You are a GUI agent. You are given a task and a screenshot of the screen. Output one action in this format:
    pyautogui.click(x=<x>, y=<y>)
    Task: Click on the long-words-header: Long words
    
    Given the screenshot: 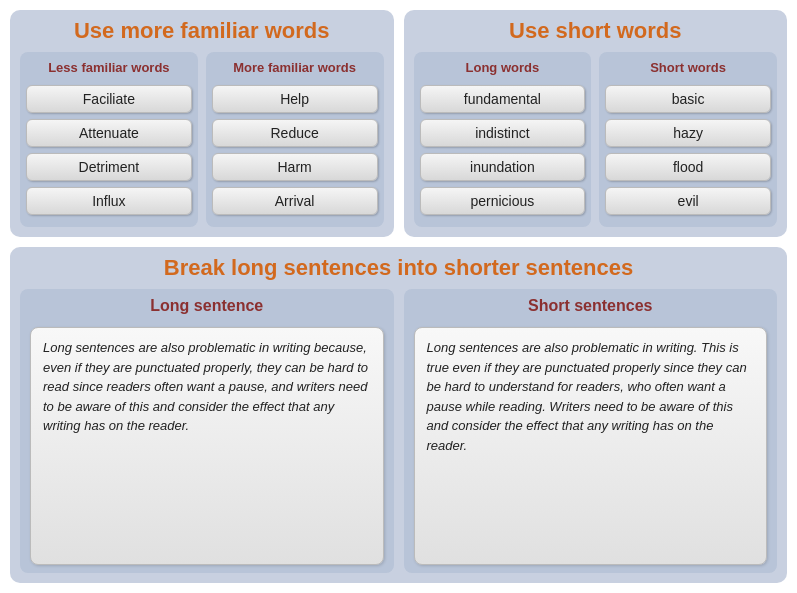 What is the action you would take?
    pyautogui.click(x=503, y=68)
    